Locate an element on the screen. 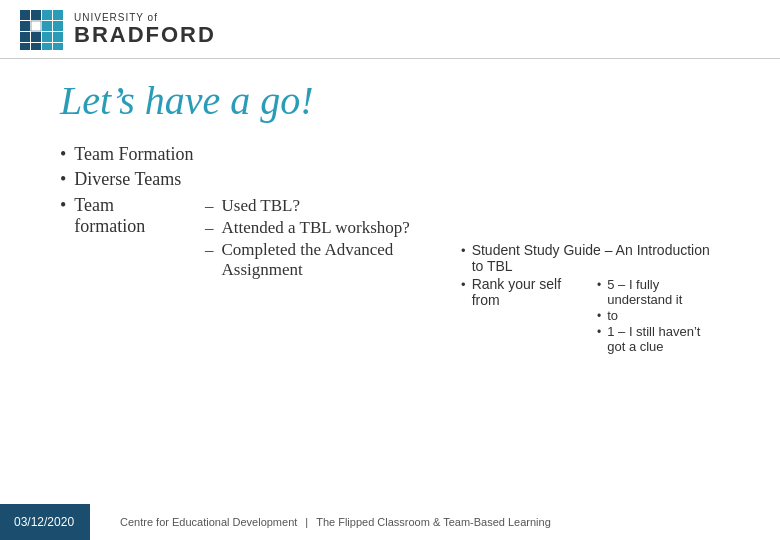 This screenshot has height=540, width=780. footer: 03/12/2020 Centre for Educational Develo… is located at coordinates (390, 522).